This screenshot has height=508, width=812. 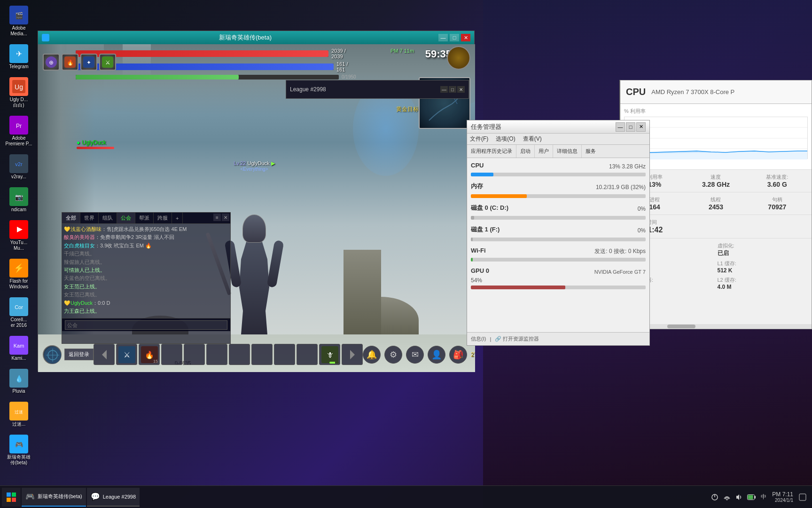 What do you see at coordinates (19, 126) in the screenshot?
I see `svg-text: Pr` at bounding box center [19, 126].